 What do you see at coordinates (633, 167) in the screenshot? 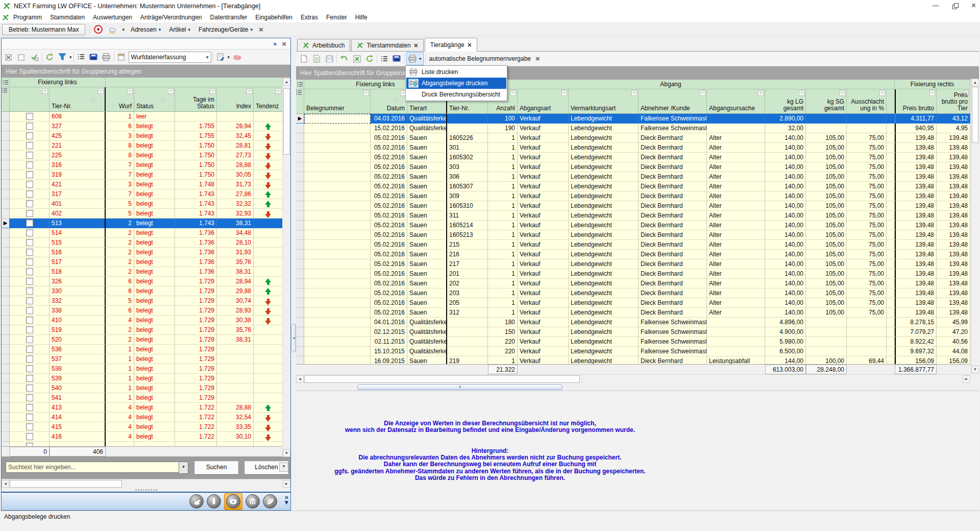
I see `table-row: 05.02.2016Sauen3031VerkaufLebendgewichtD…` at bounding box center [633, 167].